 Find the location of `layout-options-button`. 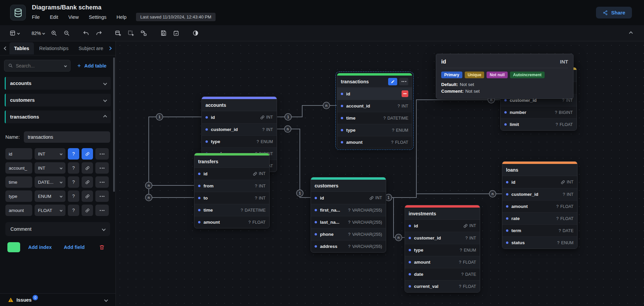

layout-options-button is located at coordinates (14, 33).